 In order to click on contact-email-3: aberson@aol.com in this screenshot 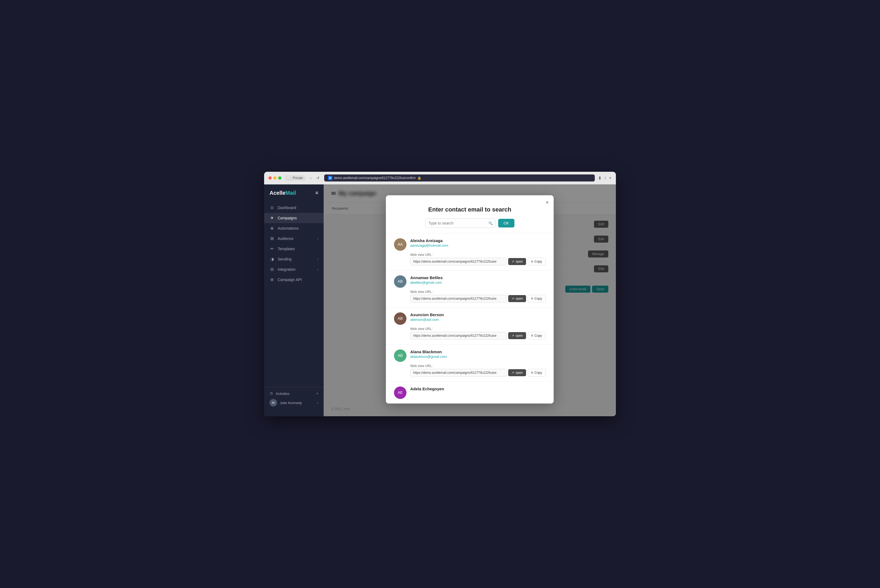, I will do `click(478, 320)`.